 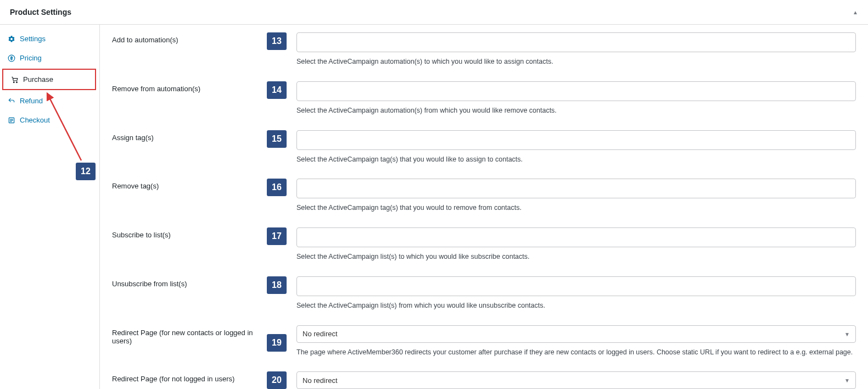 What do you see at coordinates (576, 91) in the screenshot?
I see `remove-automation-input` at bounding box center [576, 91].